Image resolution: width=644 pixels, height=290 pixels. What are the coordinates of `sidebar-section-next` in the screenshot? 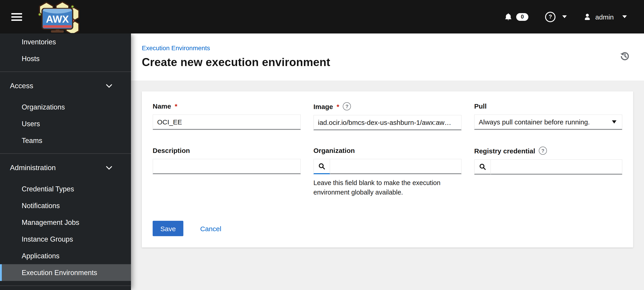 It's located at (66, 288).